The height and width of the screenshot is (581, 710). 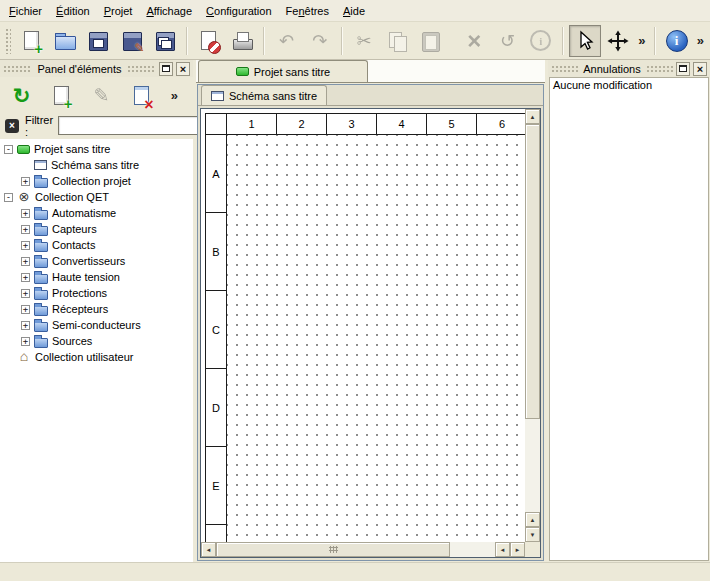 I want to click on new-document-button, so click(x=32, y=41).